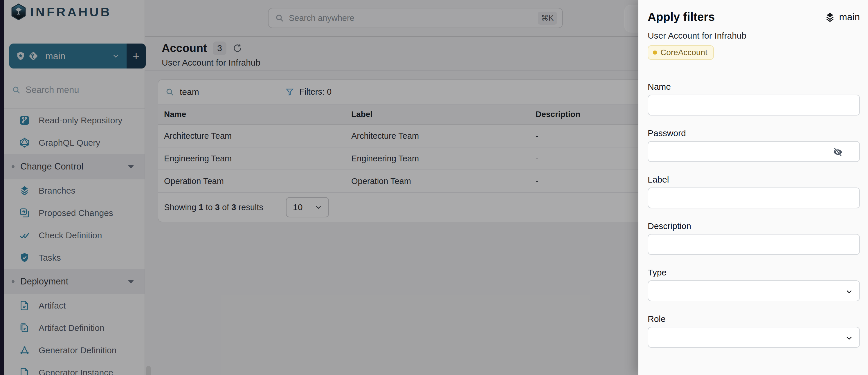  I want to click on field-label: Name, so click(754, 87).